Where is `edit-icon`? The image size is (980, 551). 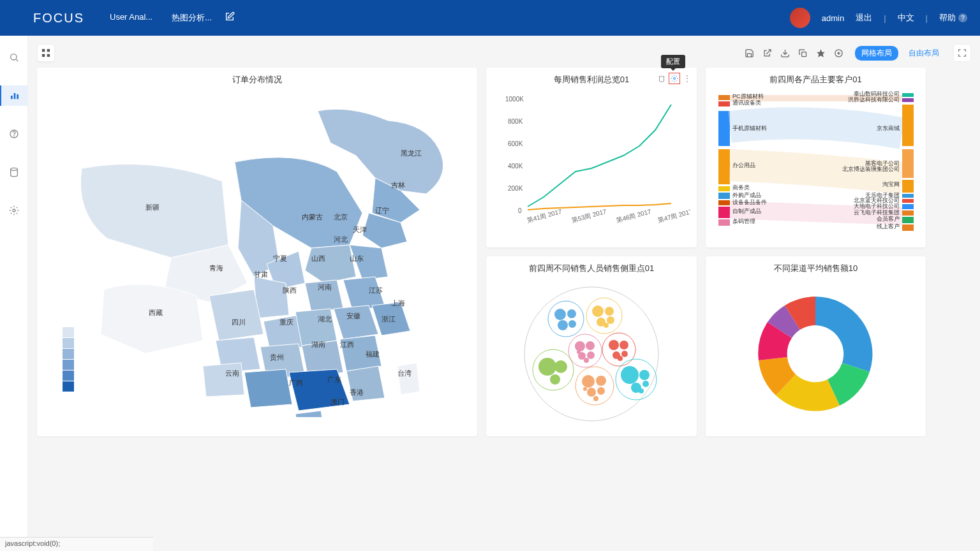
edit-icon is located at coordinates (230, 18).